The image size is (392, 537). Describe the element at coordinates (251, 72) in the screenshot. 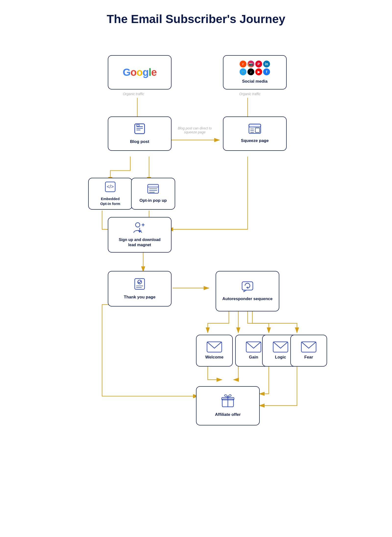

I see `tiktok-icon: ♪` at that location.